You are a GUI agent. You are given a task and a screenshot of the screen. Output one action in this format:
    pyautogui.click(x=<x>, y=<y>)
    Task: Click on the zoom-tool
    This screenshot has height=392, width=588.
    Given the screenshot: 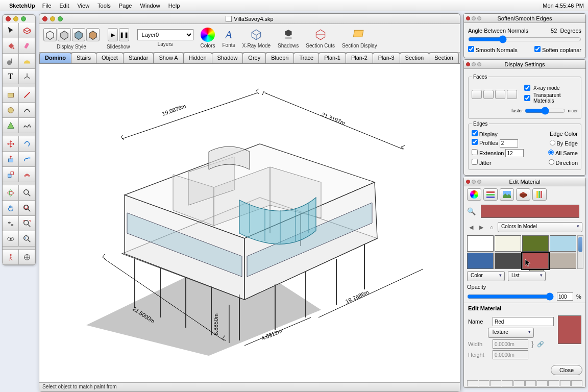 What is the action you would take?
    pyautogui.click(x=27, y=193)
    